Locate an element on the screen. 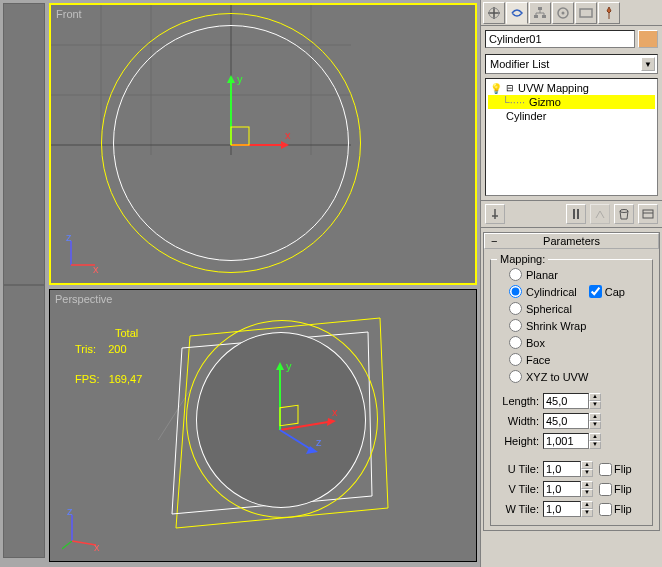  remove-modifier-button is located at coordinates (624, 214).